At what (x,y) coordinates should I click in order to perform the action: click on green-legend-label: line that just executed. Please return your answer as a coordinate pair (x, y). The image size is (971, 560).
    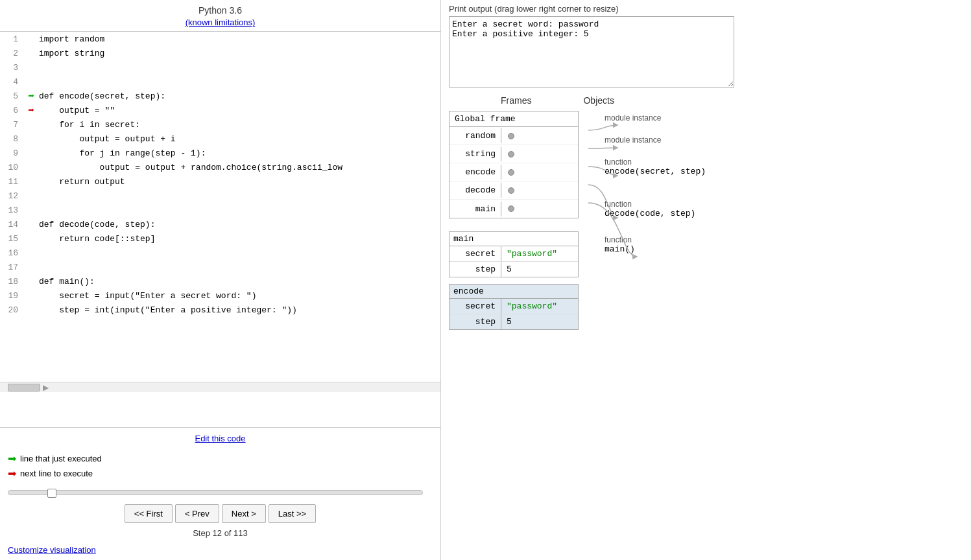
    Looking at the image, I should click on (61, 459).